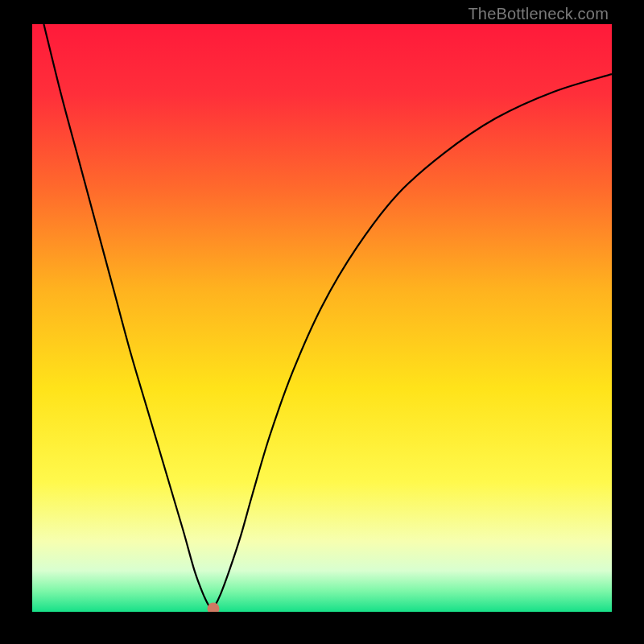 The image size is (644, 644). What do you see at coordinates (213, 607) in the screenshot?
I see `minimum-marker-icon` at bounding box center [213, 607].